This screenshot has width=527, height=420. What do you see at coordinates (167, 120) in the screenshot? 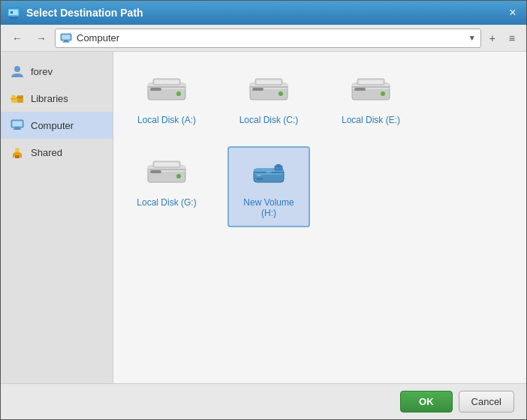
I see `file-label-disk-a: Local Disk (A:)` at bounding box center [167, 120].